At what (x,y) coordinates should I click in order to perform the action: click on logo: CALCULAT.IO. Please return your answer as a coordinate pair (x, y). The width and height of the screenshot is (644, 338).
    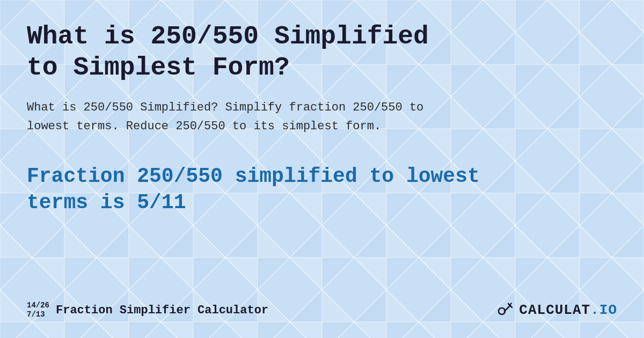
    Looking at the image, I should click on (556, 310).